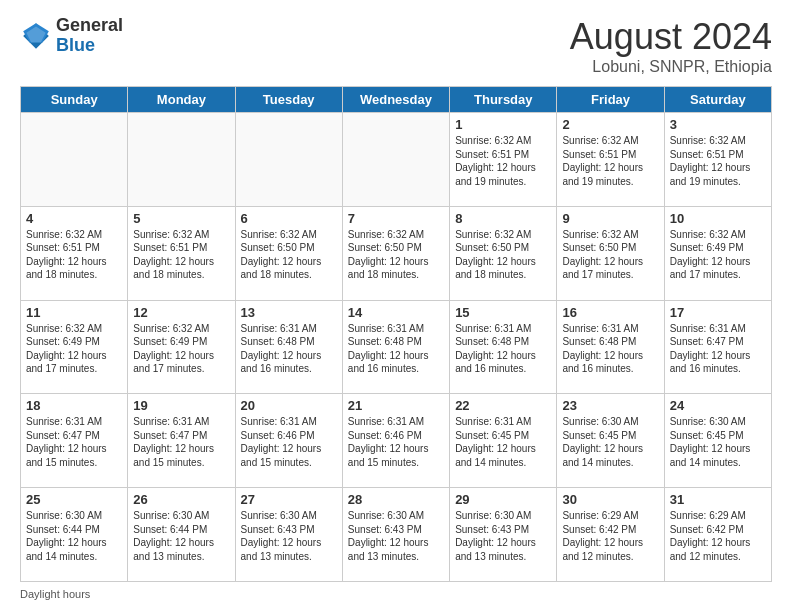  Describe the element at coordinates (396, 347) in the screenshot. I see `calendar-cell: 14Sunrise: 6:31 AM Sunset: 6:48 PM Dayli…` at that location.